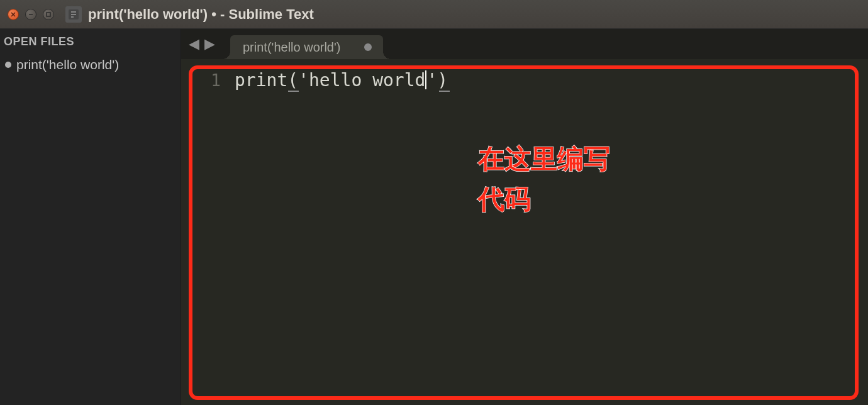 This screenshot has height=405, width=868. Describe the element at coordinates (74, 14) in the screenshot. I see `app-icon` at that location.